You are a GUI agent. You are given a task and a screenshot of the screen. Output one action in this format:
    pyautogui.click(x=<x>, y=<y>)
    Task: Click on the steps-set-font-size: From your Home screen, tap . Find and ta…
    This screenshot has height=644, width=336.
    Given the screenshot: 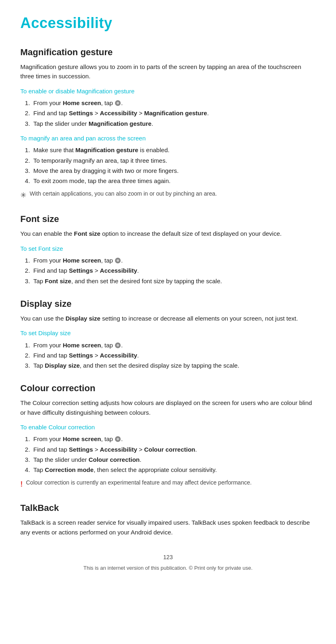 What is the action you would take?
    pyautogui.click(x=171, y=271)
    